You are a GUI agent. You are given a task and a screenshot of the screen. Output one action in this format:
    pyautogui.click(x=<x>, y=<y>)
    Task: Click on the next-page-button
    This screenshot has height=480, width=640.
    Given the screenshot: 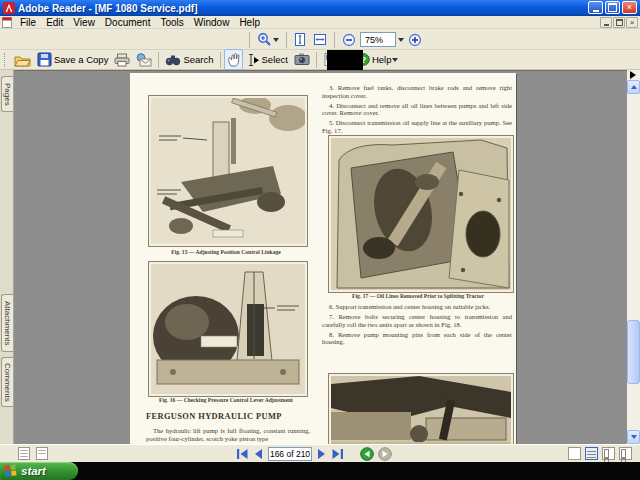 What is the action you would take?
    pyautogui.click(x=322, y=454)
    